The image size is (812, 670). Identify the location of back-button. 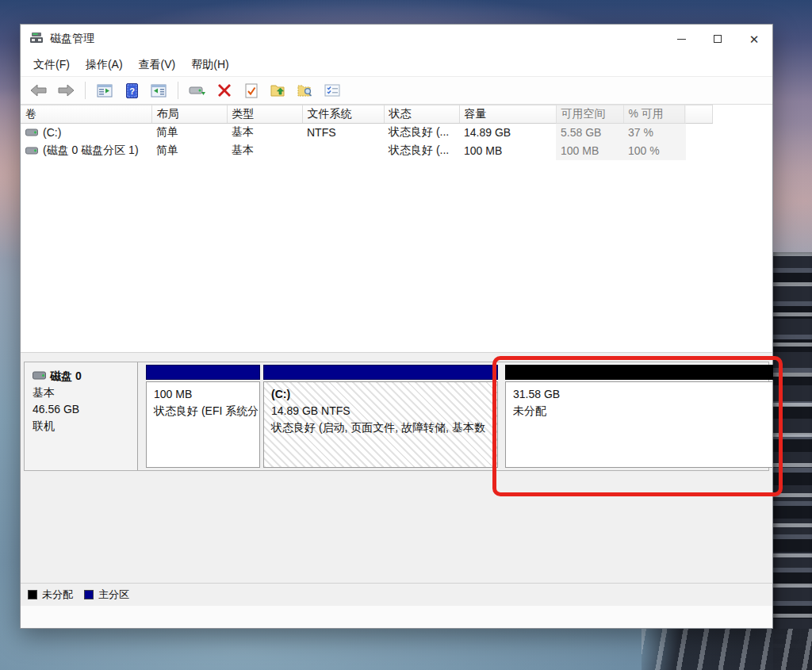
(39, 90).